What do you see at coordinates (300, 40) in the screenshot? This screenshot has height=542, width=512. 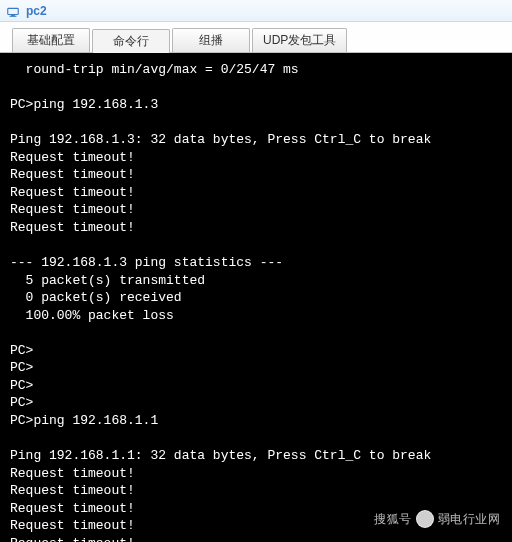 I see `tab-label: UDP发包工具` at bounding box center [300, 40].